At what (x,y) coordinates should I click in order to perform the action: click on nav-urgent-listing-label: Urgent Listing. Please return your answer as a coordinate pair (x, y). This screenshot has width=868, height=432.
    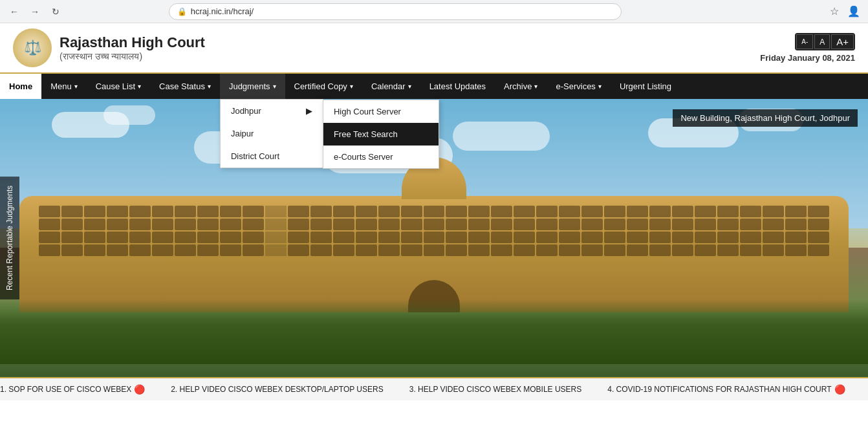
    Looking at the image, I should click on (646, 87).